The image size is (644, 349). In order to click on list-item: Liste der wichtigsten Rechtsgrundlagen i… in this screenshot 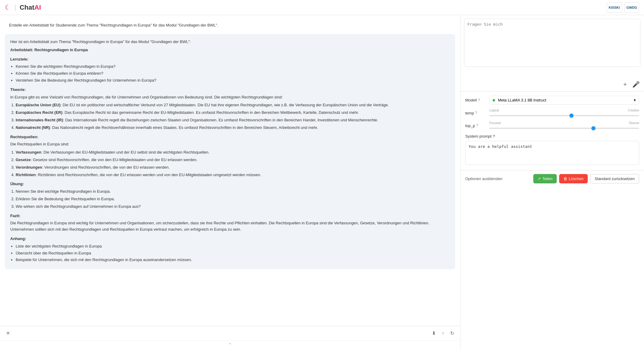, I will do `click(233, 246)`.